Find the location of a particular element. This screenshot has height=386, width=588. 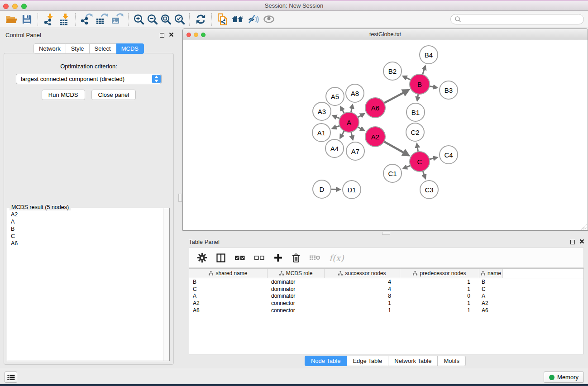

graph-node-A2: A2 is located at coordinates (375, 137).